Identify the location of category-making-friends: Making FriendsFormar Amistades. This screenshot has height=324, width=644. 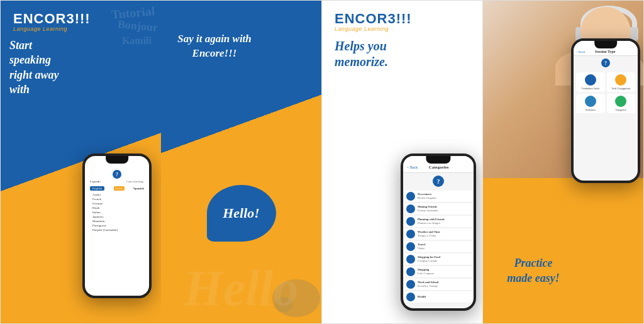
(438, 209).